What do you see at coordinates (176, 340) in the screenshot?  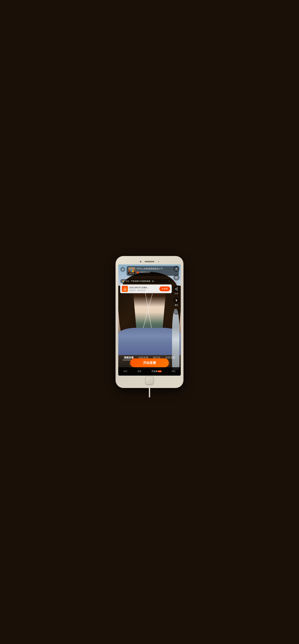 I see `microphone` at bounding box center [176, 340].